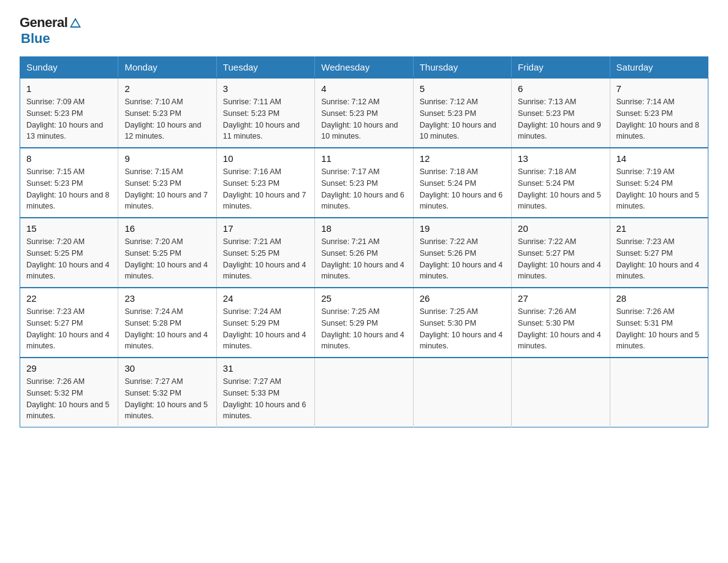 The image size is (728, 563). What do you see at coordinates (364, 228) in the screenshot?
I see `day-number: 18` at bounding box center [364, 228].